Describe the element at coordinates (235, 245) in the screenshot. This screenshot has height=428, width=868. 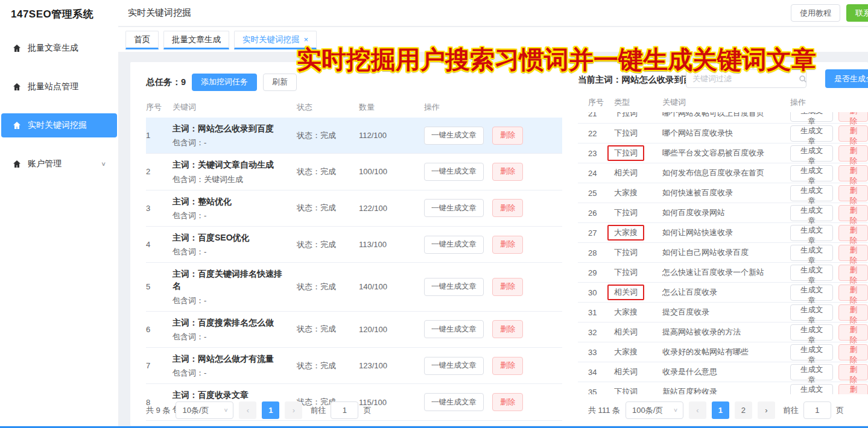
I see `task-keyword-cell: 主词：百度SEO优化包含词：-` at that location.